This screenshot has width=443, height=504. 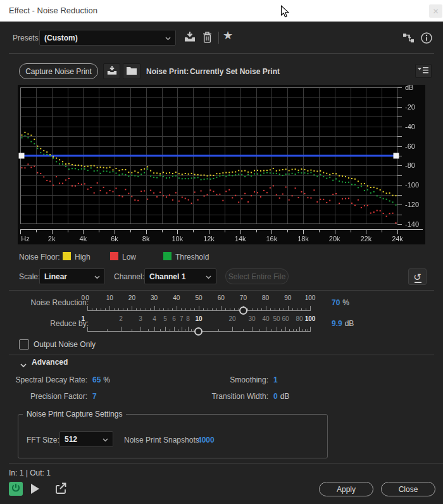 What do you see at coordinates (221, 298) in the screenshot?
I see `slider-tick-label: 60` at bounding box center [221, 298].